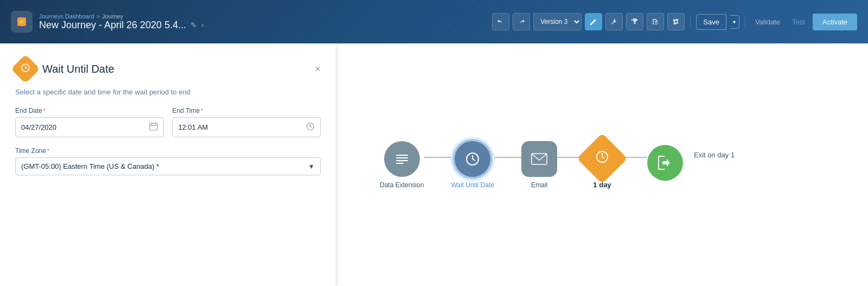  I want to click on breadcrumb-path: Journeys Dashboard > Journey, so click(122, 16).